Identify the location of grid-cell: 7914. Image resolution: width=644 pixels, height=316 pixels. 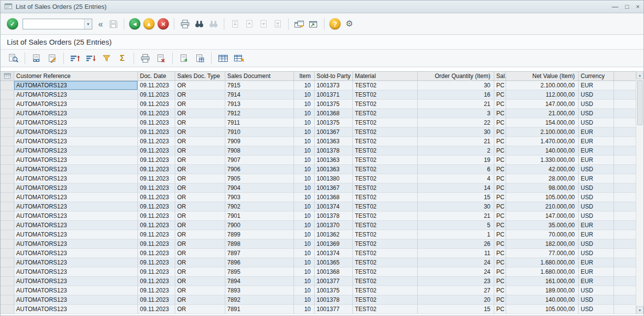
(260, 95).